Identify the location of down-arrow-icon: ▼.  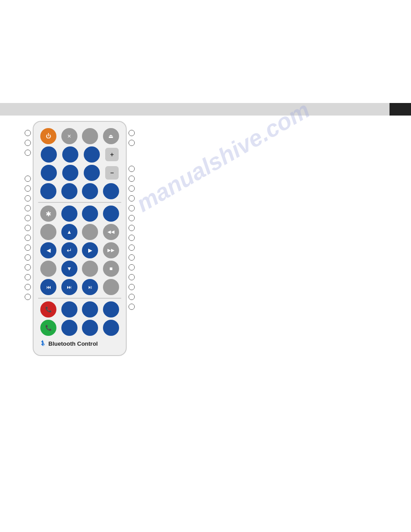
(69, 269).